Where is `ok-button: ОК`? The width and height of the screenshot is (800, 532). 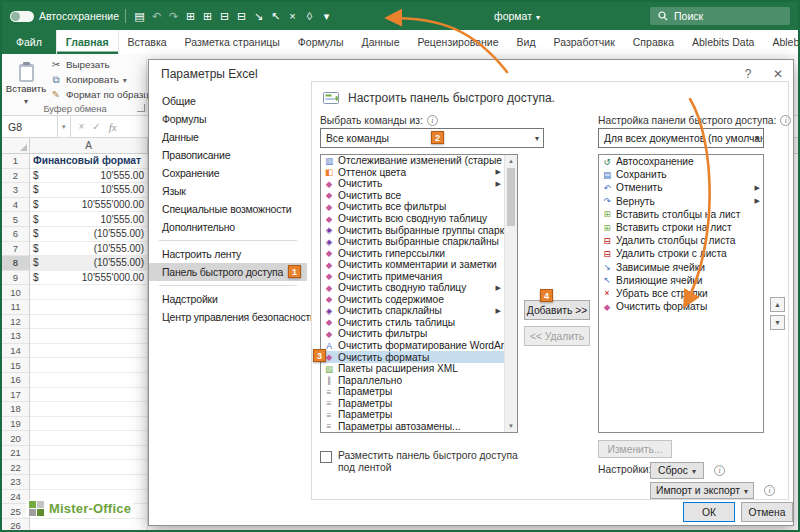 ok-button: ОК is located at coordinates (709, 512).